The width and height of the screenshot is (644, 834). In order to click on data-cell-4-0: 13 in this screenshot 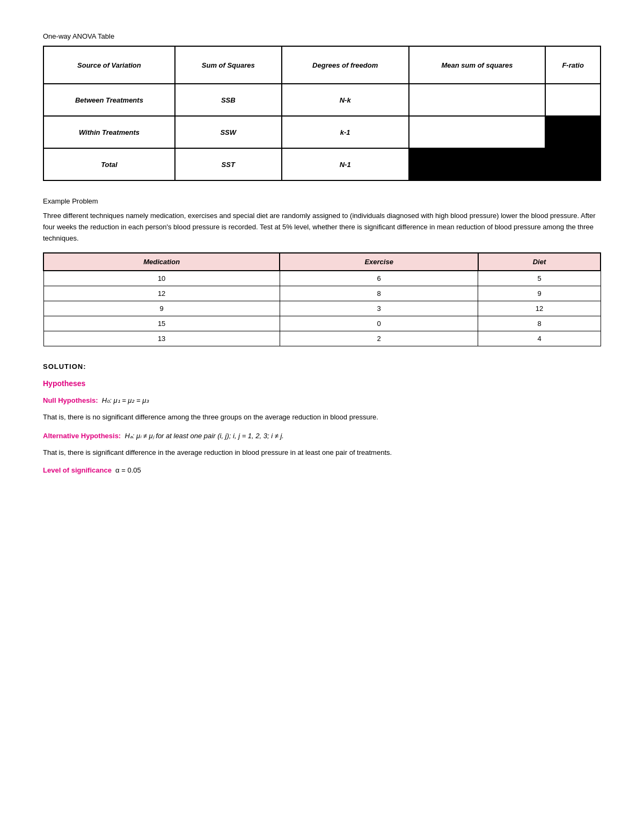, I will do `click(162, 339)`.